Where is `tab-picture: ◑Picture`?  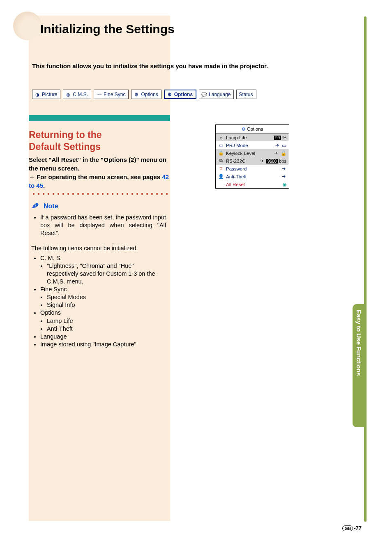 tab-picture: ◑Picture is located at coordinates (46, 94).